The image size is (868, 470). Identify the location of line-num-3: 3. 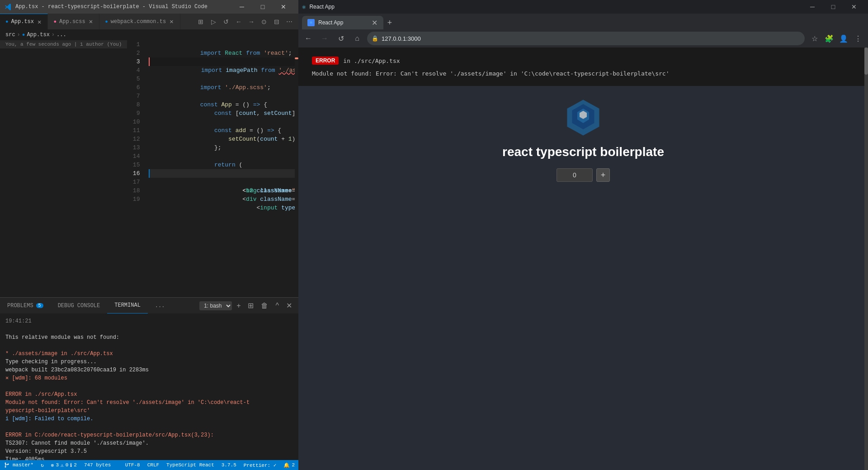
(135, 62).